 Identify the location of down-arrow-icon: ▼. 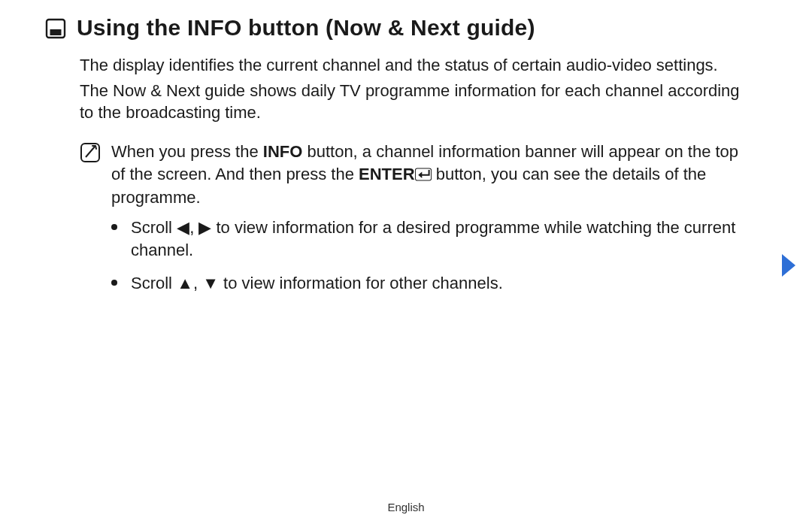
(211, 283).